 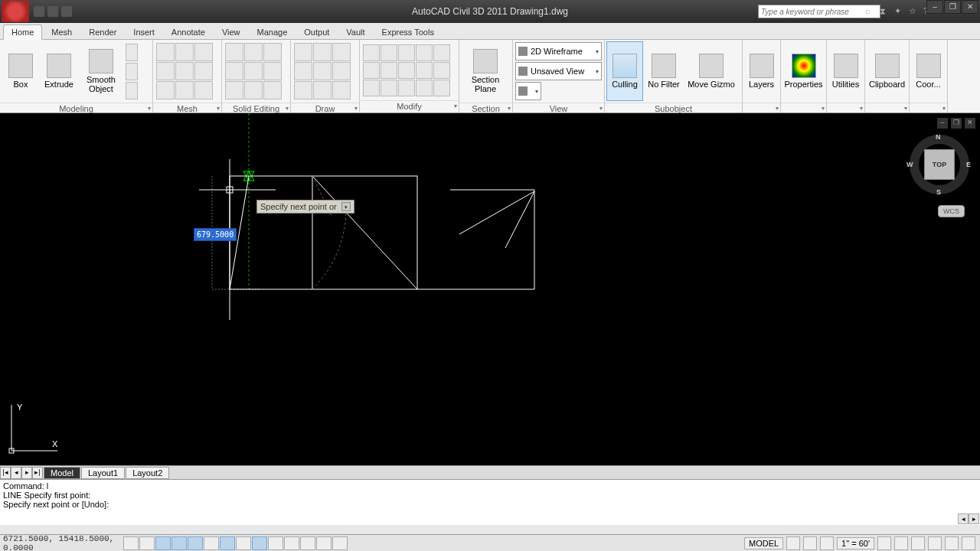 What do you see at coordinates (485, 71) in the screenshot?
I see `section-plane-button: Section Plane` at bounding box center [485, 71].